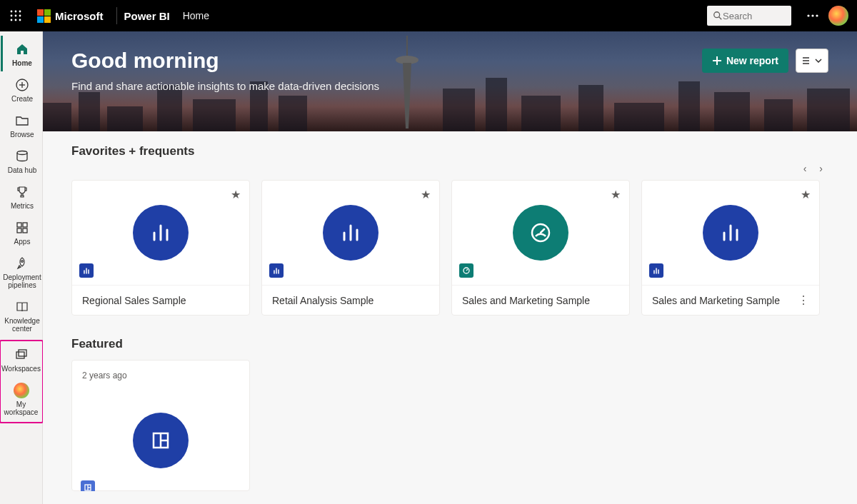 This screenshot has height=504, width=857. Describe the element at coordinates (21, 408) in the screenshot. I see `nav-label: My workspace` at that location.